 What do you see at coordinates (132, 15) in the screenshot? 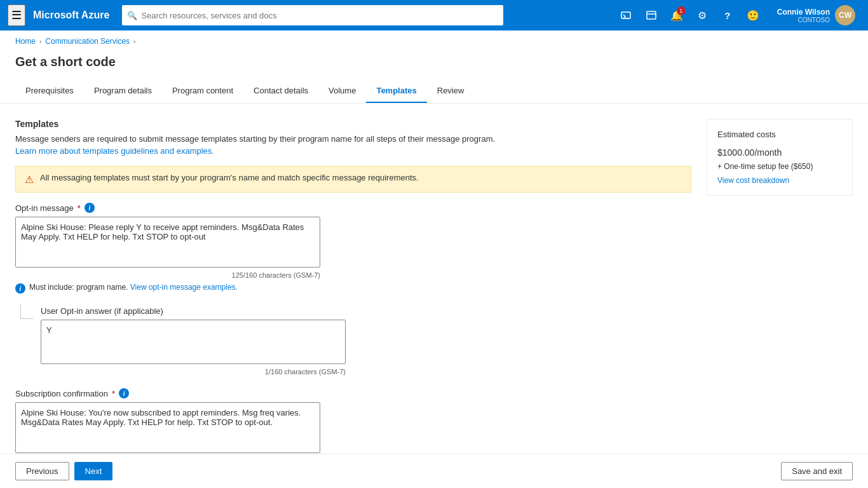
I see `search-icon: 🔍` at bounding box center [132, 15].